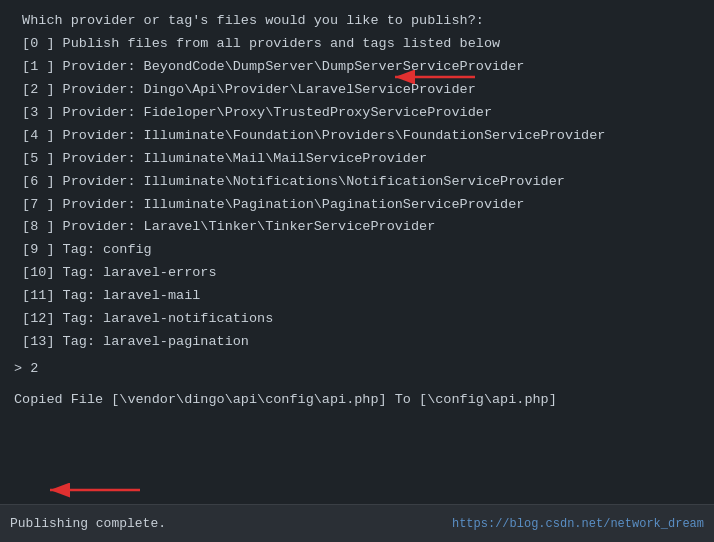  Describe the element at coordinates (88, 524) in the screenshot. I see `publishing-complete: Publishing complete.` at that location.